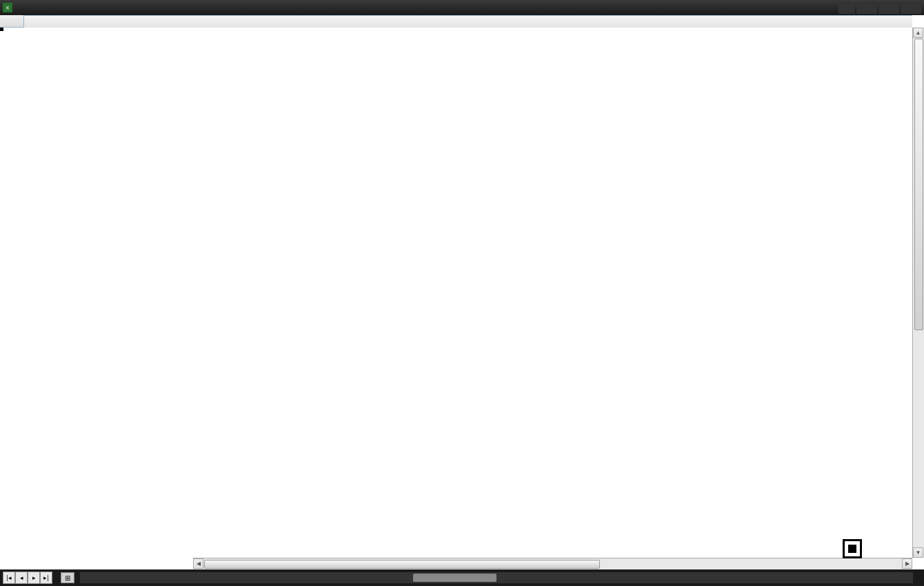  I want to click on new-sheet-button: ⊞, so click(68, 578).